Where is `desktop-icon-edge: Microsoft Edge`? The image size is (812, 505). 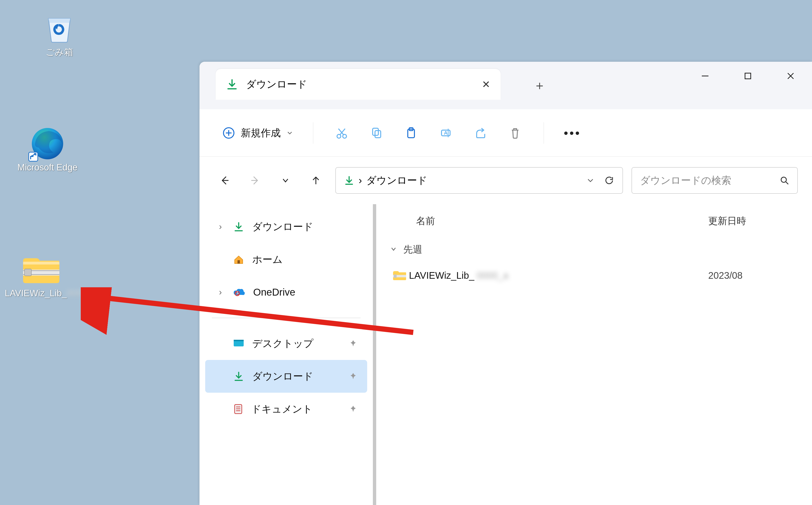
desktop-icon-edge: Microsoft Edge is located at coordinates (47, 150).